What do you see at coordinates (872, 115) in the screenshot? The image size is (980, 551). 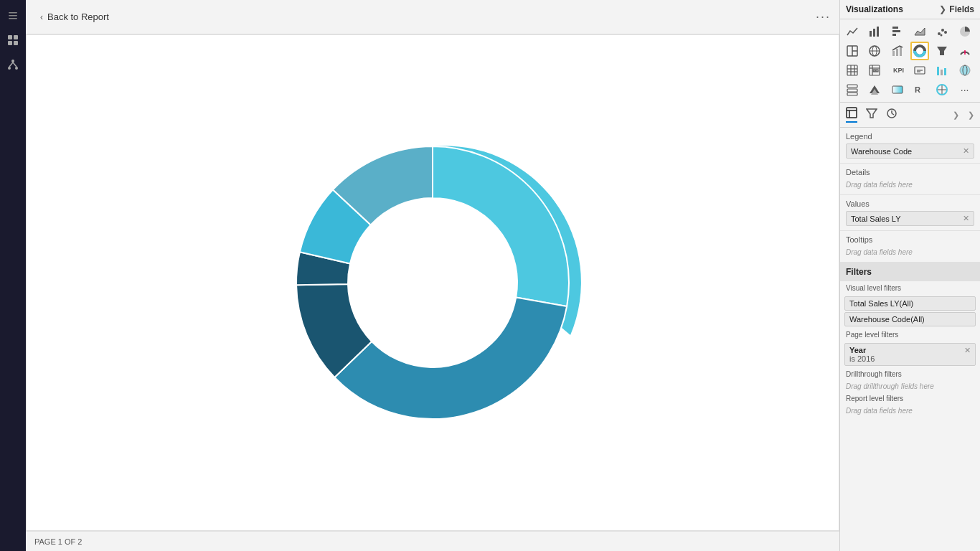 I see `tab-filter-icon` at bounding box center [872, 115].